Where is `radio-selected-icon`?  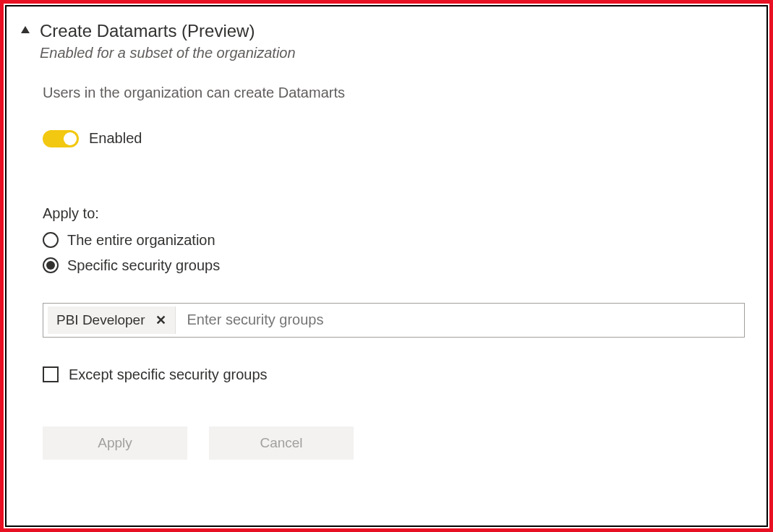 radio-selected-icon is located at coordinates (51, 265).